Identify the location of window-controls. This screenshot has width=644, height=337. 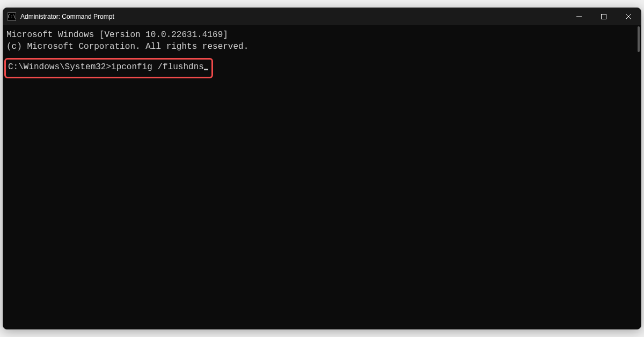
(604, 17).